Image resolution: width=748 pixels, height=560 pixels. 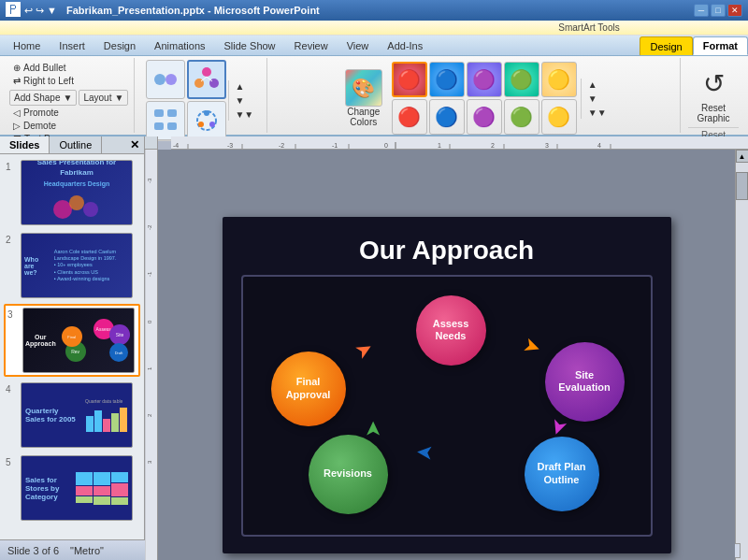 What do you see at coordinates (484, 79) in the screenshot?
I see `style-icon-3: 🟣` at bounding box center [484, 79].